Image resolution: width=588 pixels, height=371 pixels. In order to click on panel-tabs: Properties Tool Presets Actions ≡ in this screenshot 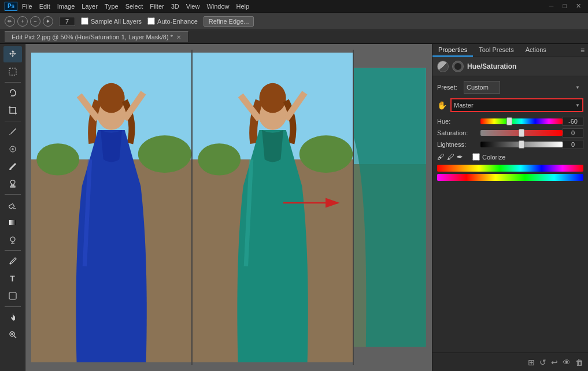, I will do `click(510, 51)`.